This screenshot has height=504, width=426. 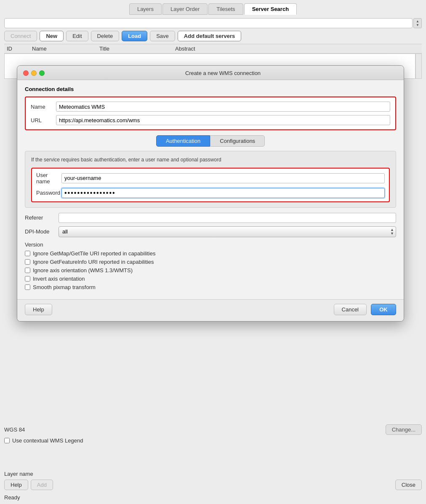 I want to click on bottom-add-button: Add, so click(x=42, y=485).